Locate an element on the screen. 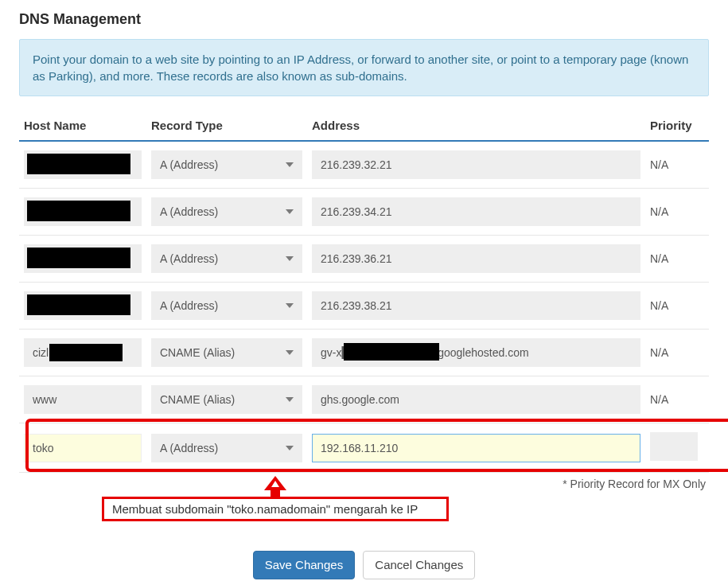  col-header-priority: Priority is located at coordinates (677, 127).